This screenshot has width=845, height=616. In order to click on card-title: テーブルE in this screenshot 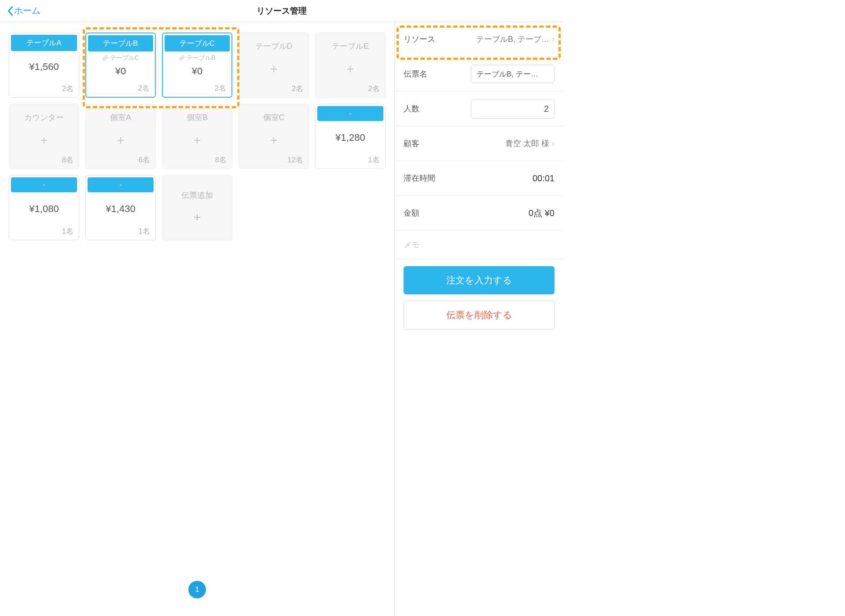, I will do `click(350, 45)`.